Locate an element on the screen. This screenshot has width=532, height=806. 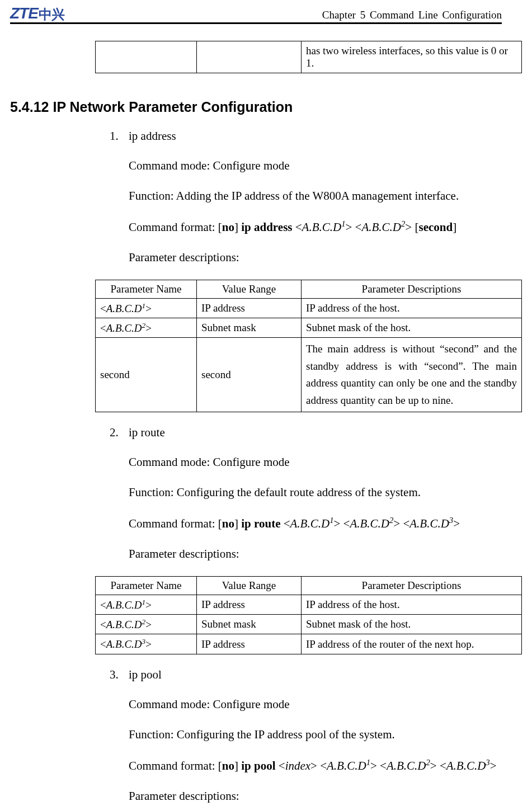
command-format: Command format: [no] ip route <A.B.C.D1>… is located at coordinates (316, 524).